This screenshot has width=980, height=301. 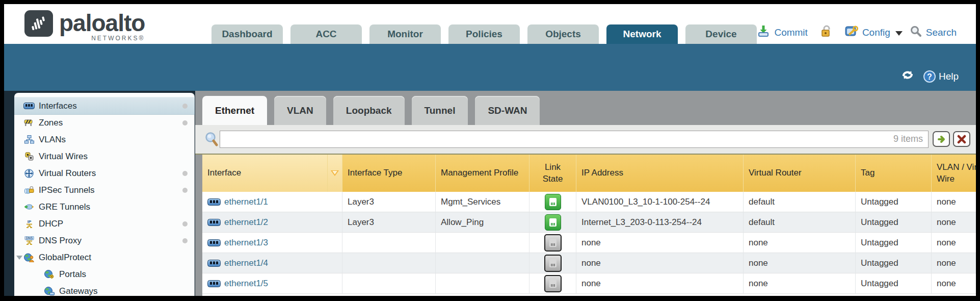 I want to click on ethernet-interface-icon, so click(x=214, y=222).